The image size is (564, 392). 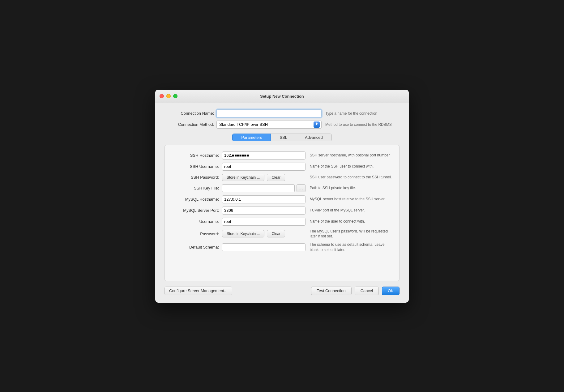 What do you see at coordinates (243, 234) in the screenshot?
I see `store-keychain-button: Store in Keychain ...` at bounding box center [243, 234].